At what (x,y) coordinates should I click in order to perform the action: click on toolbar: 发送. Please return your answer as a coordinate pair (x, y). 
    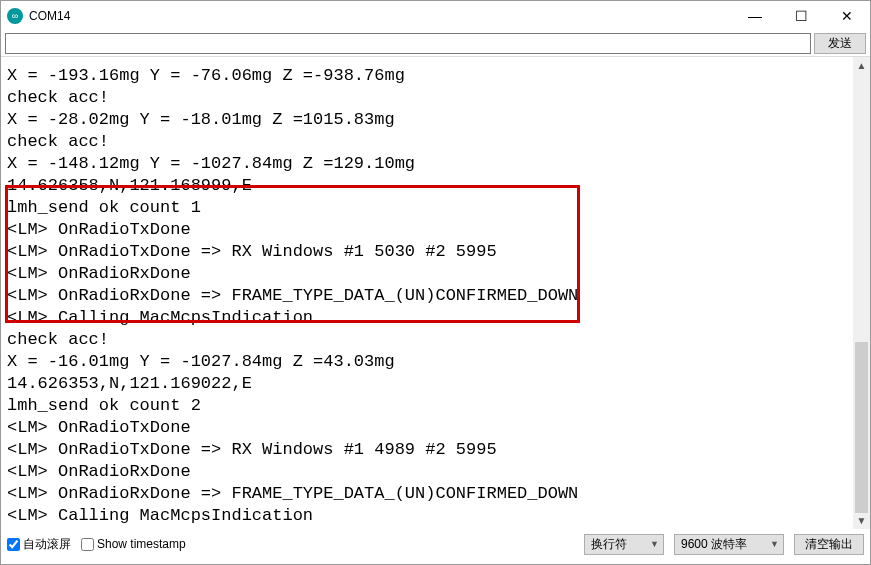
    Looking at the image, I should click on (436, 44).